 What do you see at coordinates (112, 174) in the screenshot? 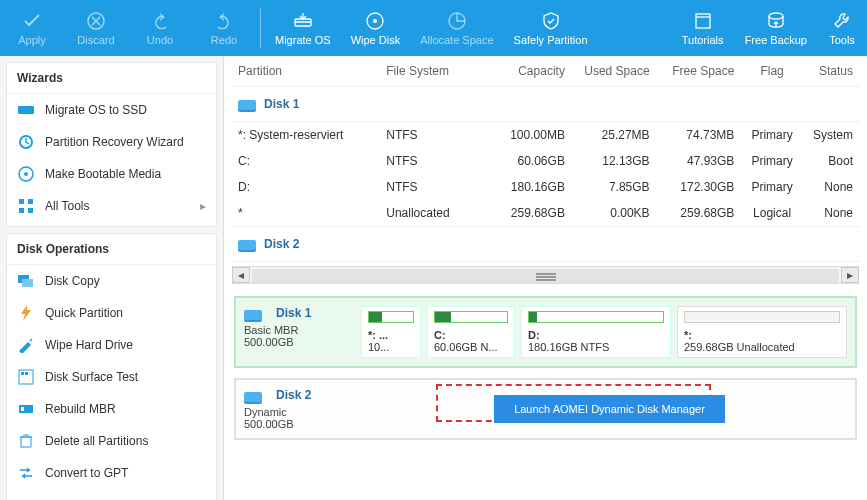
I see `sidebar-item-bootable-media: Make Bootable Media` at bounding box center [112, 174].